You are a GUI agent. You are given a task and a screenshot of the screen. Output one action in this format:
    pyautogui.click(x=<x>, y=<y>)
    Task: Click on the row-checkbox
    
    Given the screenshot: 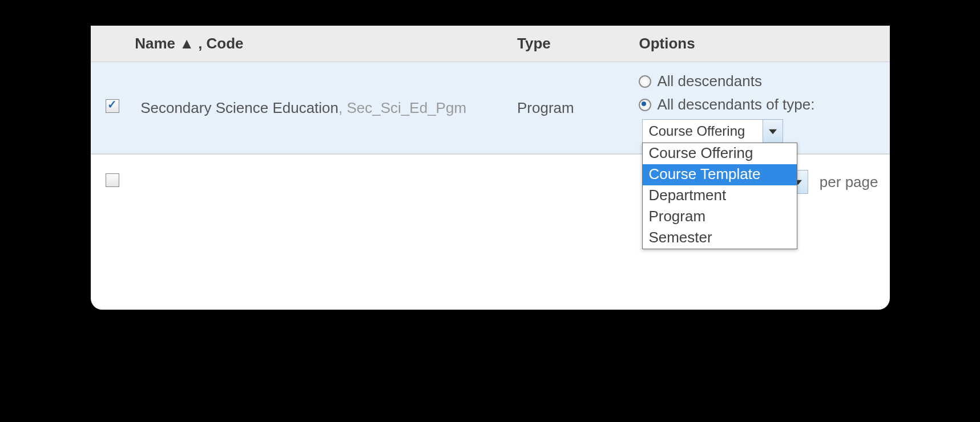 What is the action you would take?
    pyautogui.click(x=112, y=106)
    